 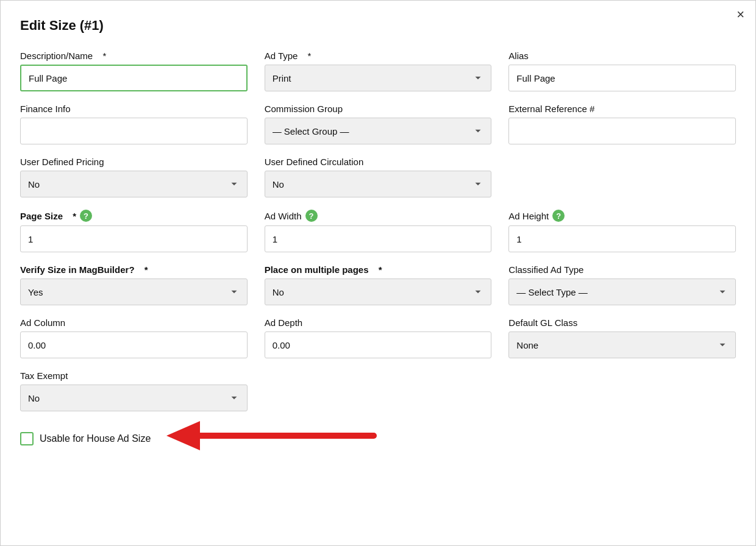 What do you see at coordinates (378, 231) in the screenshot?
I see `ad-width-field: Ad Width ?` at bounding box center [378, 231].